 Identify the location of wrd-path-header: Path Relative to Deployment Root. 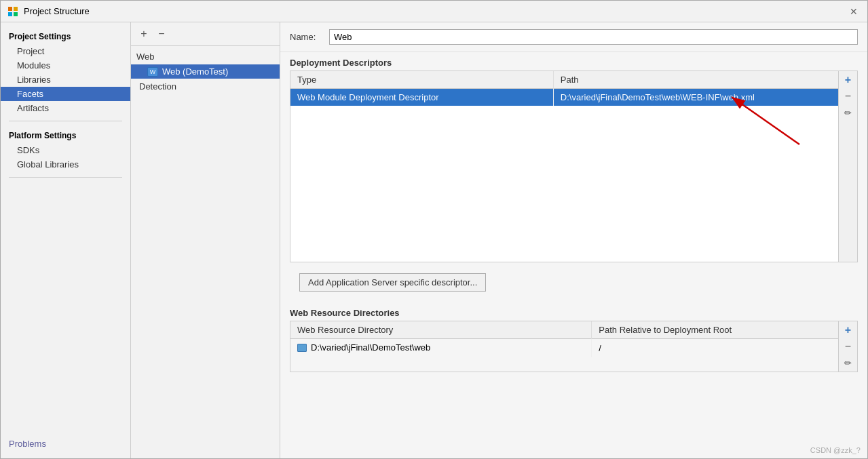
(715, 330).